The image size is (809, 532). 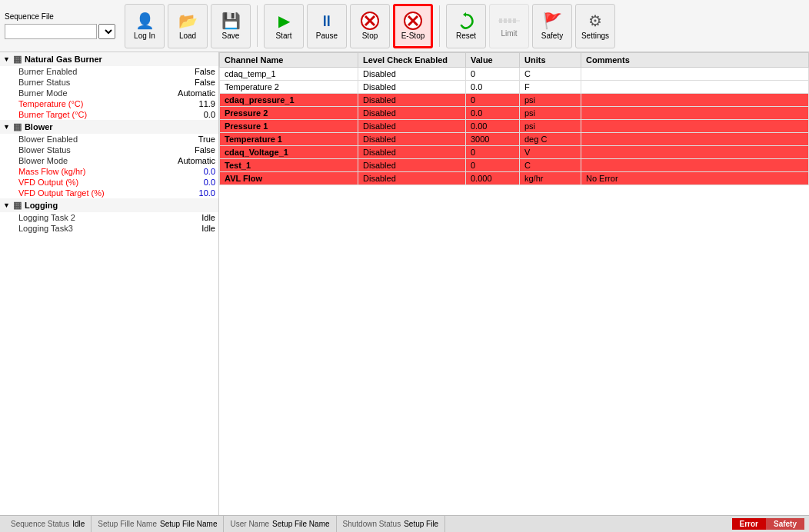 I want to click on cell-r6-c3: V, so click(x=551, y=152).